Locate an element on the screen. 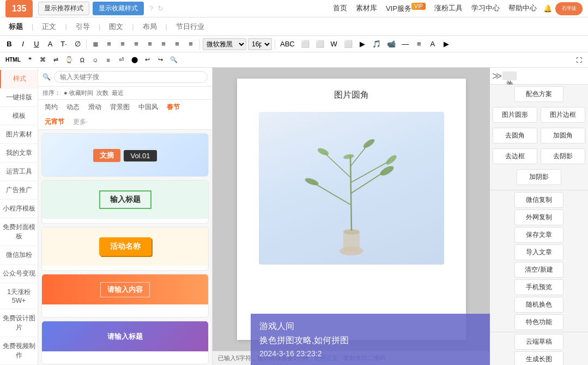 This screenshot has height=365, width=588. style-tab-jieri: 节日行业 is located at coordinates (190, 27).